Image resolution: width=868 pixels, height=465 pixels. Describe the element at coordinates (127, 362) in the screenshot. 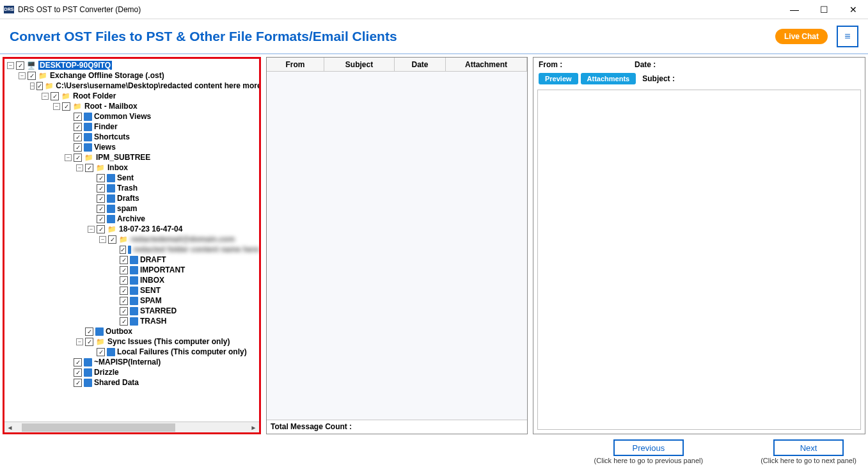

I see `tree-node: ~MAPISP(Internal)` at that location.